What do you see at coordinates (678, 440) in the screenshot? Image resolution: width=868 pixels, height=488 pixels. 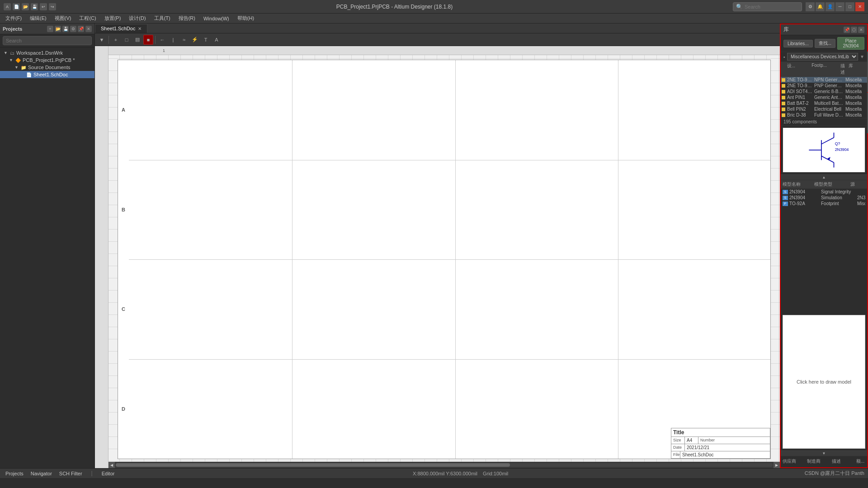 I see `tb-size-label: Size` at bounding box center [678, 440].